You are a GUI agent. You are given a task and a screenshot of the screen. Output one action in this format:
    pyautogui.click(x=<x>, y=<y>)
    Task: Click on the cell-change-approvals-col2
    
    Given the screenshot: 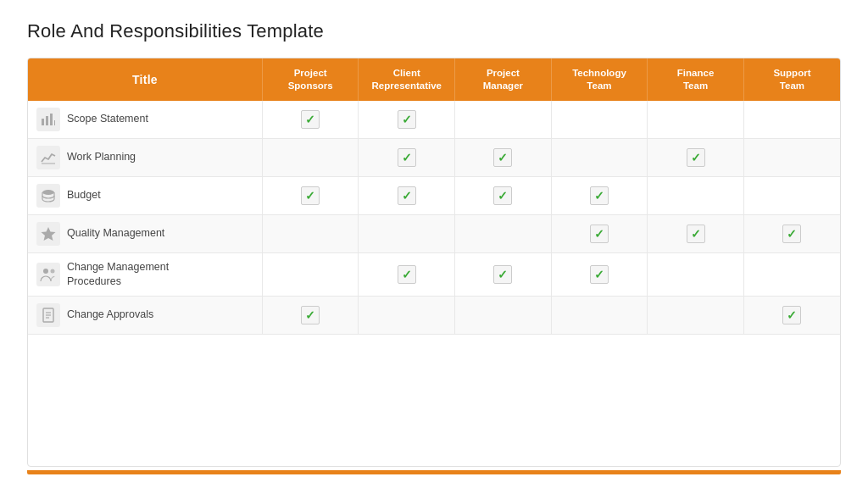 What is the action you would take?
    pyautogui.click(x=504, y=315)
    